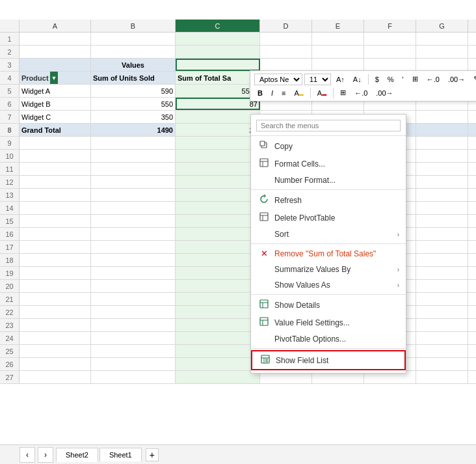 This screenshot has width=476, height=464. What do you see at coordinates (264, 323) in the screenshot?
I see `value-field-icon` at bounding box center [264, 323].